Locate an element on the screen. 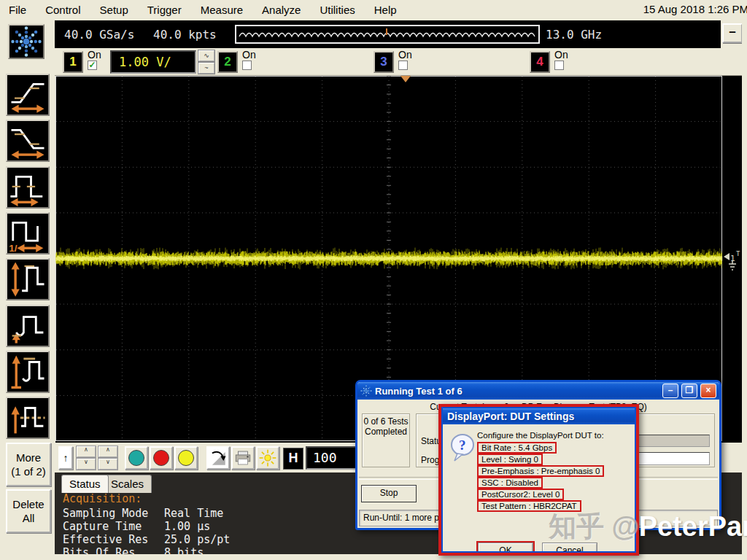 The height and width of the screenshot is (560, 747). channel-4-on-checkbox is located at coordinates (559, 66).